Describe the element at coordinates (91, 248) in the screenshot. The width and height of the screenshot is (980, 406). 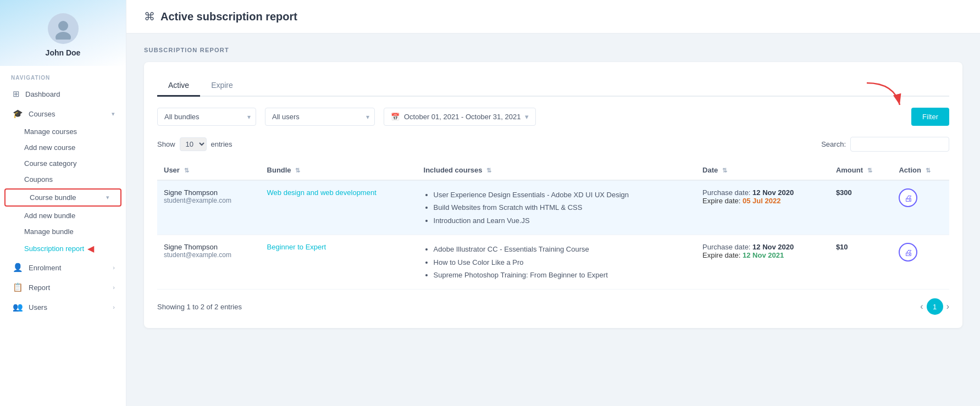
I see `red-arrow-left-icon: ◀` at that location.